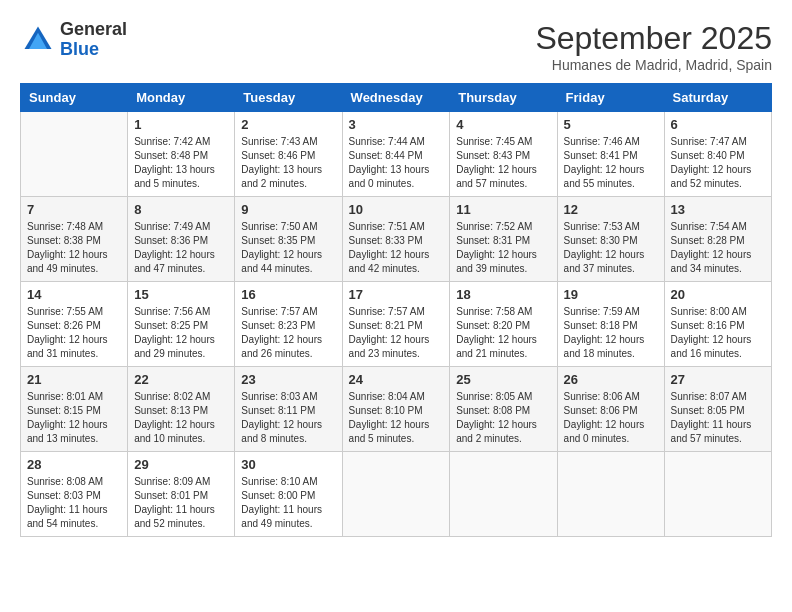 Image resolution: width=792 pixels, height=612 pixels. What do you see at coordinates (74, 210) in the screenshot?
I see `day-number: 7` at bounding box center [74, 210].